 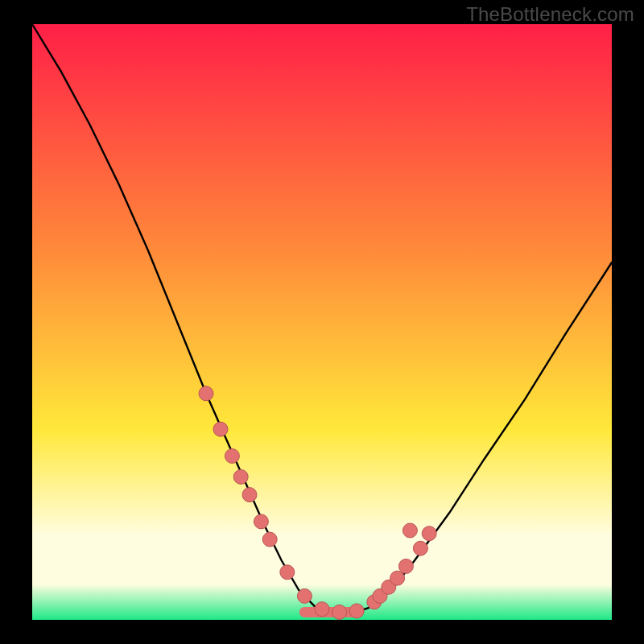 What do you see at coordinates (551, 14) in the screenshot?
I see `watermark-text: TheBottleneck.com` at bounding box center [551, 14].